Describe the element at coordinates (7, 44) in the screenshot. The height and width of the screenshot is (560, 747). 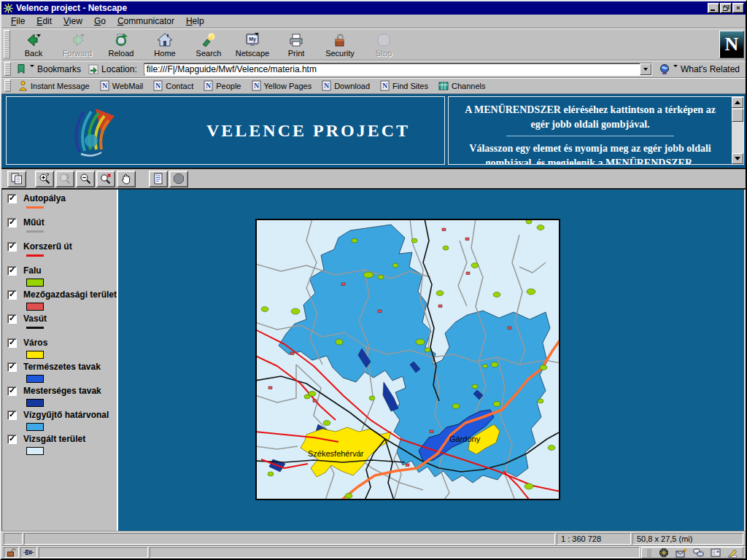
I see `toolbar-grip` at that location.